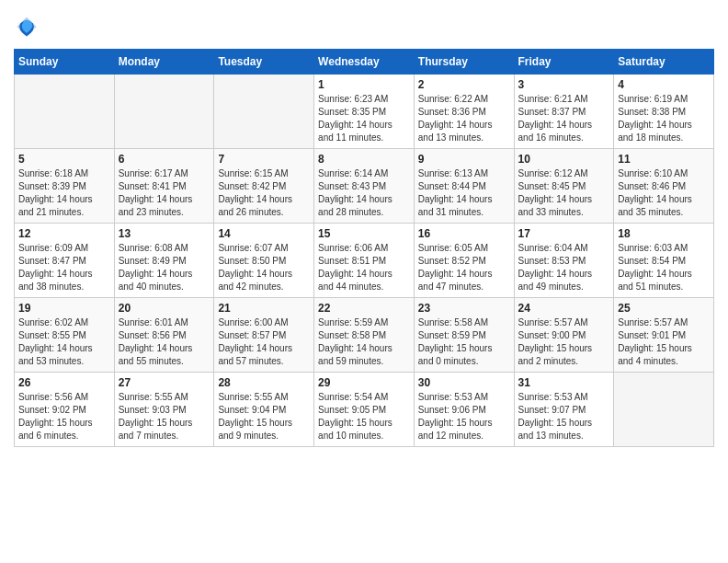  What do you see at coordinates (64, 308) in the screenshot?
I see `day-number: 19` at bounding box center [64, 308].